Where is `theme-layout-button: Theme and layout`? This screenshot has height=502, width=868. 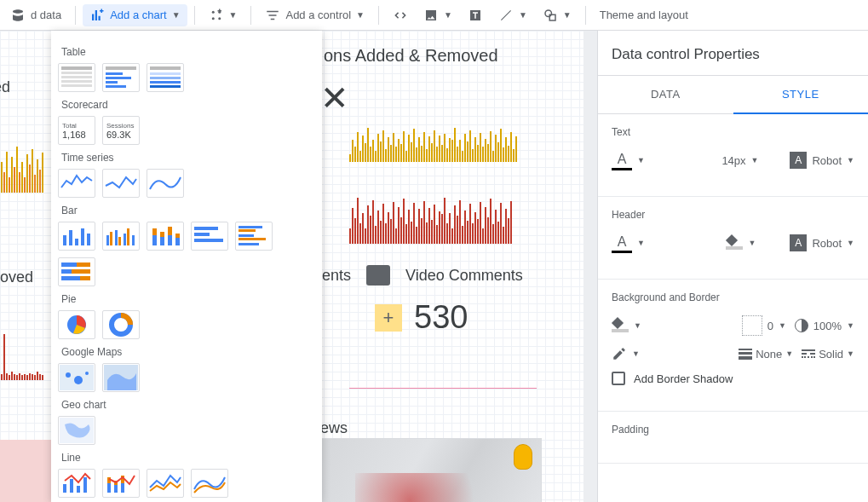
theme-layout-button: Theme and layout is located at coordinates (644, 15).